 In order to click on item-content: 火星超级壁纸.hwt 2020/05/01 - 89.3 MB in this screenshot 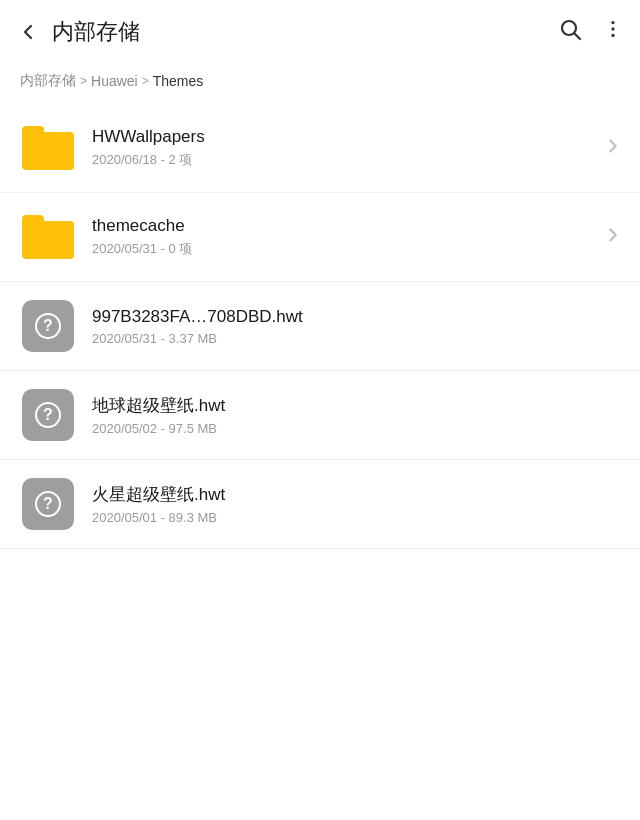, I will do `click(356, 504)`.